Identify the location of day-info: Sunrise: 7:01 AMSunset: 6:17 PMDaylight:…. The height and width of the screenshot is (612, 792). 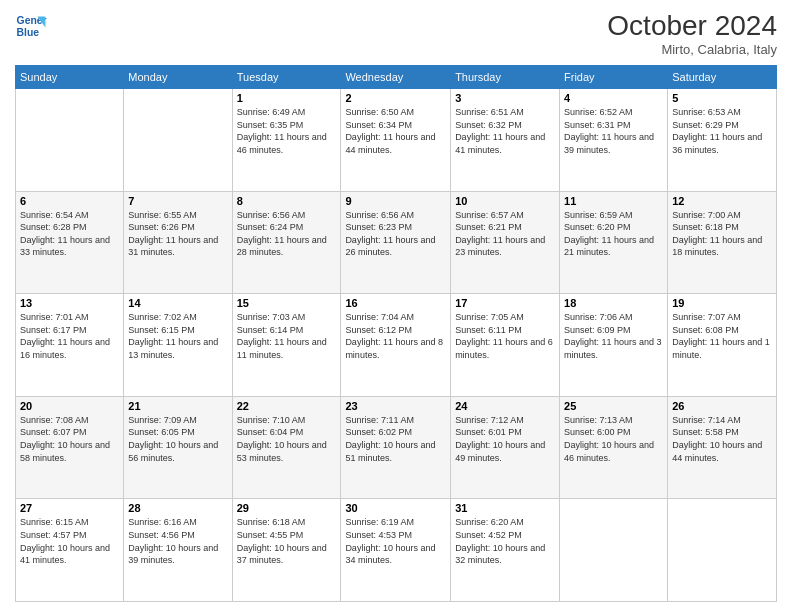
(70, 336).